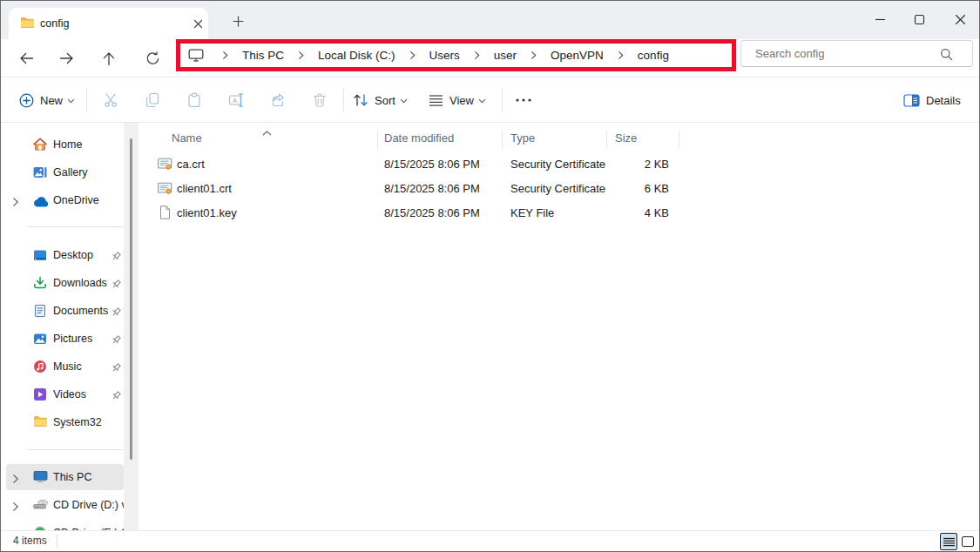  What do you see at coordinates (625, 138) in the screenshot?
I see `column-header-size: Size` at bounding box center [625, 138].